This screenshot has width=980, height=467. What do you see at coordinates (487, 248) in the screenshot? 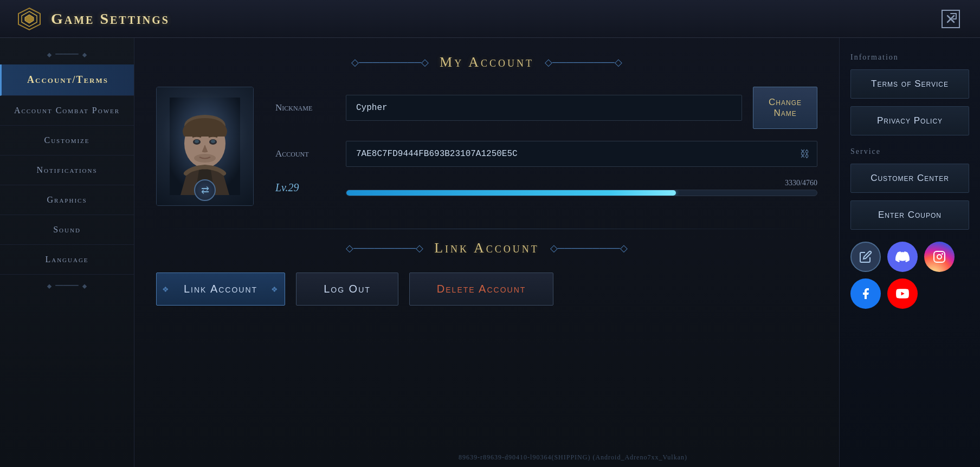
I see `link-account-header: ◇─────────◇ Link Account ◇─────────◇` at bounding box center [487, 248].